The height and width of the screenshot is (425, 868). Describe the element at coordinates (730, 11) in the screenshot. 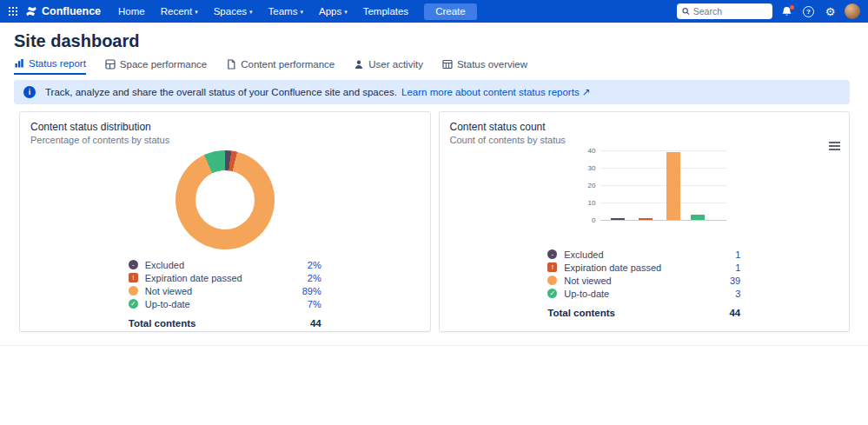

I see `search-input` at that location.